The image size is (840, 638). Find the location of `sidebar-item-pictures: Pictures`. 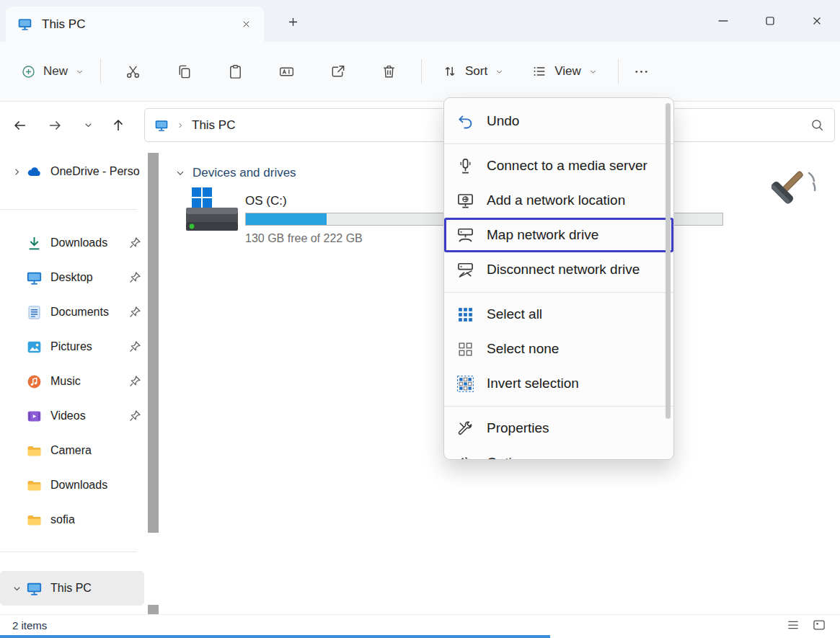

sidebar-item-pictures: Pictures is located at coordinates (72, 347).